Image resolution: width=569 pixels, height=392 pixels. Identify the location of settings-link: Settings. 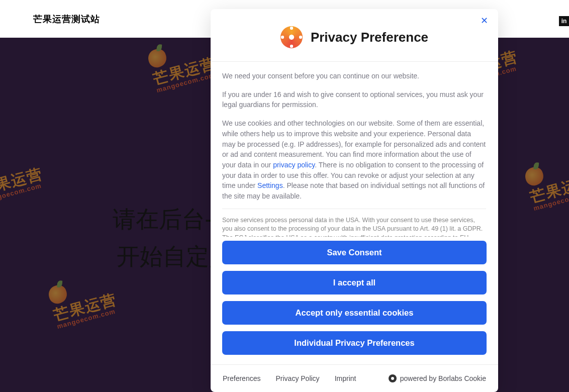
(270, 185).